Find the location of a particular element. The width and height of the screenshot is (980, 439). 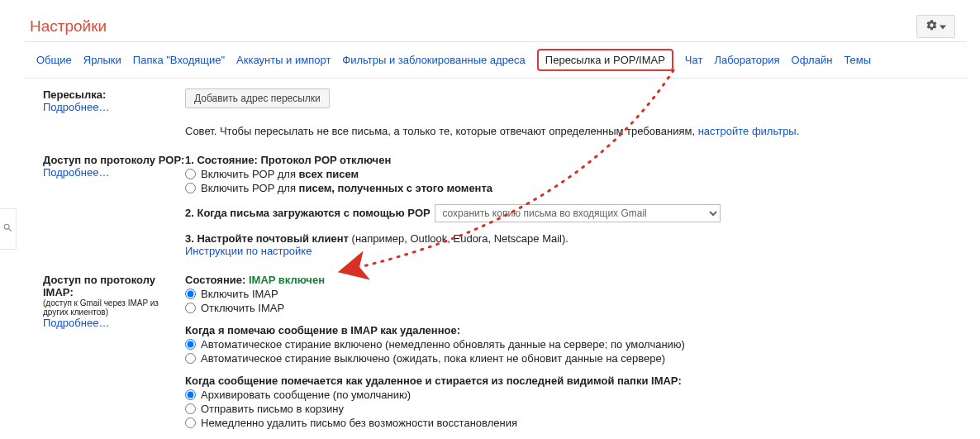

tab-labels: Ярлыки is located at coordinates (102, 60).